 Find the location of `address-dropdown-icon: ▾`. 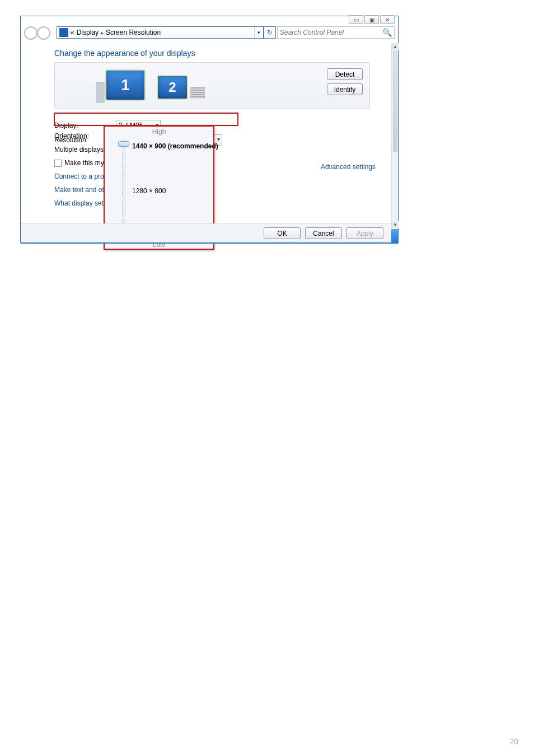

address-dropdown-icon: ▾ is located at coordinates (259, 32).